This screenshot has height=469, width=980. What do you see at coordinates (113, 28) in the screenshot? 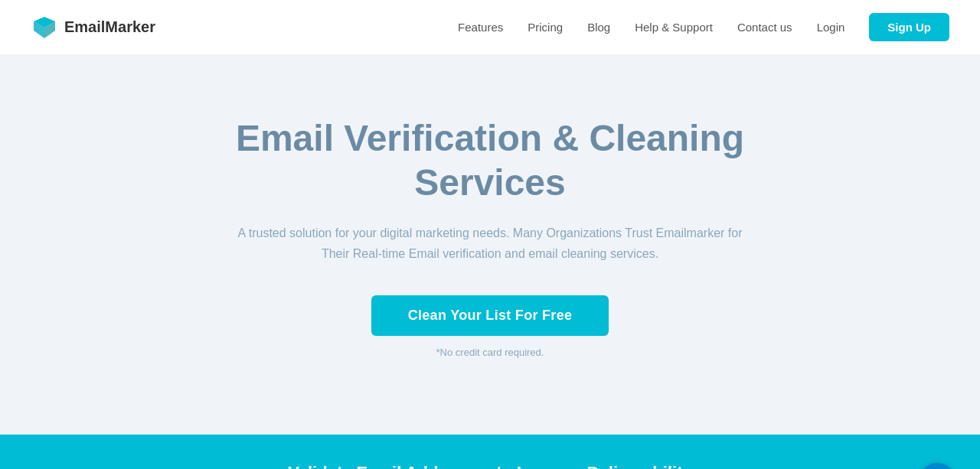
I see `logo-text: EmailMarker` at bounding box center [113, 28].